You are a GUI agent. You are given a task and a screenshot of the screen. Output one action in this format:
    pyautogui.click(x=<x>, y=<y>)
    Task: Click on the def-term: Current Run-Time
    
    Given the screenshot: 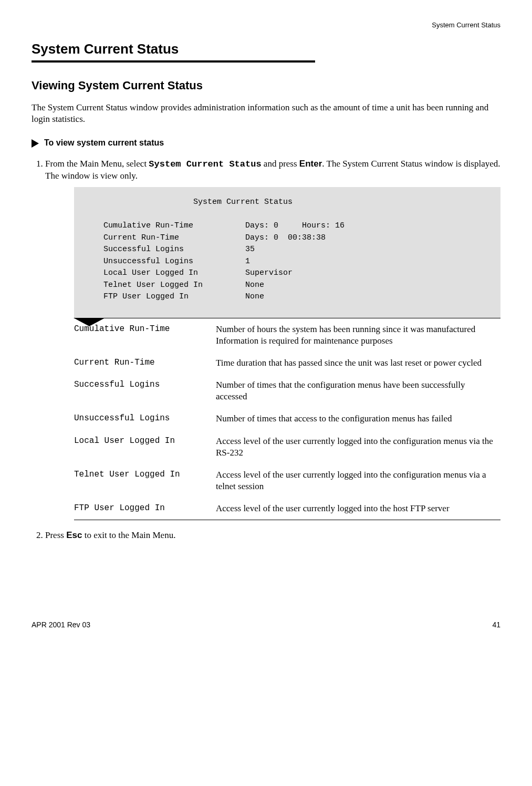 What is the action you would take?
    pyautogui.click(x=145, y=363)
    